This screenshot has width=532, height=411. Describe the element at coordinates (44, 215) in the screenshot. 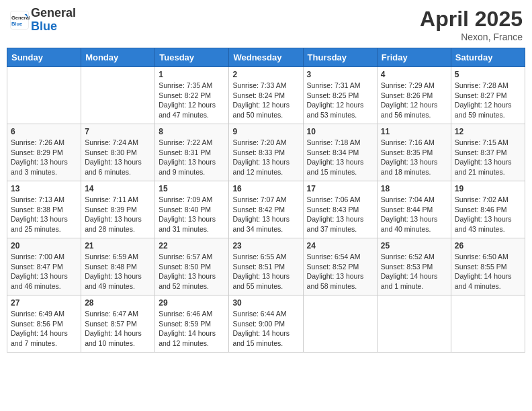

I see `day-info: Sunrise: 7:13 AM Sunset: 8:38 PM Dayligh…` at that location.